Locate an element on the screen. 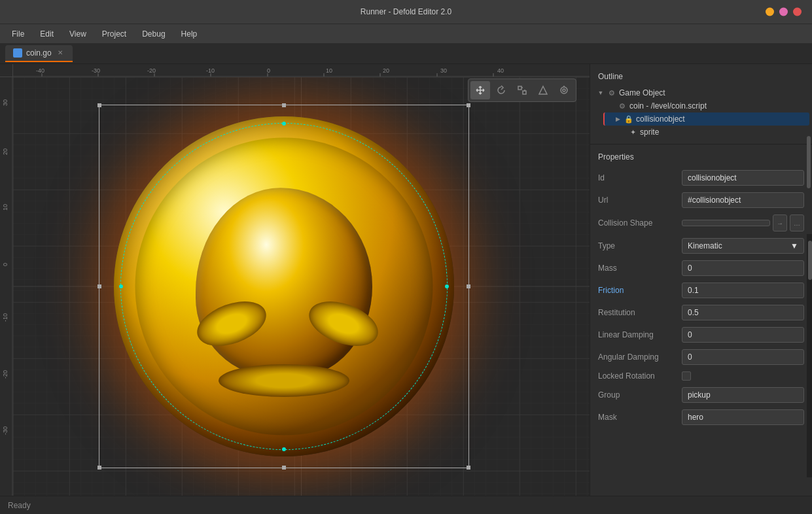 The height and width of the screenshot is (514, 812). menubar: File Edit View Project Debug Help is located at coordinates (406, 33).